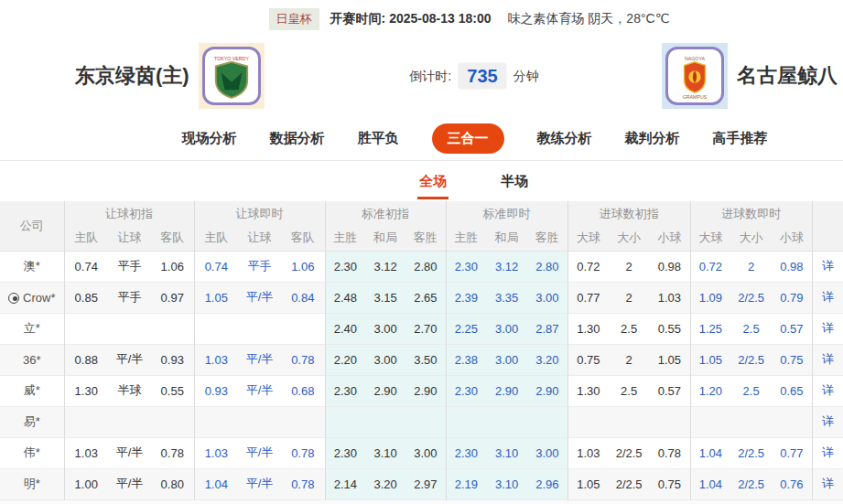 The image size is (843, 504). Describe the element at coordinates (588, 297) in the screenshot. I see `odds-cell: 0.77` at that location.